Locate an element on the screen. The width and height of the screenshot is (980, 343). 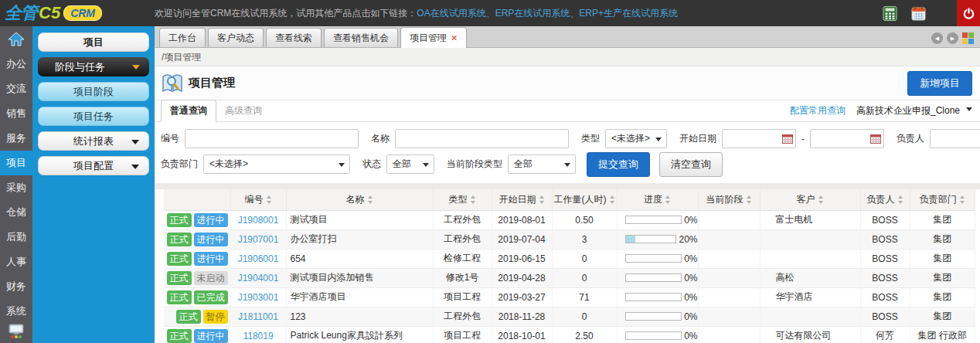
sort-icon is located at coordinates (963, 199).